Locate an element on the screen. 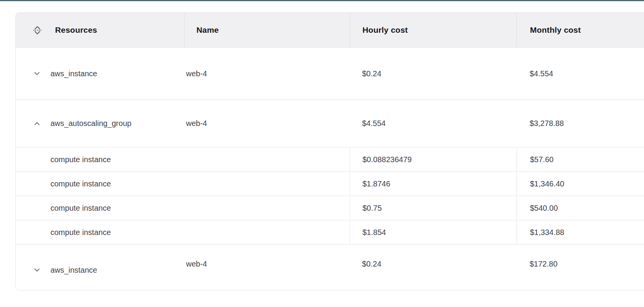  resource-type-label: aws_autoscaling_group is located at coordinates (91, 123).